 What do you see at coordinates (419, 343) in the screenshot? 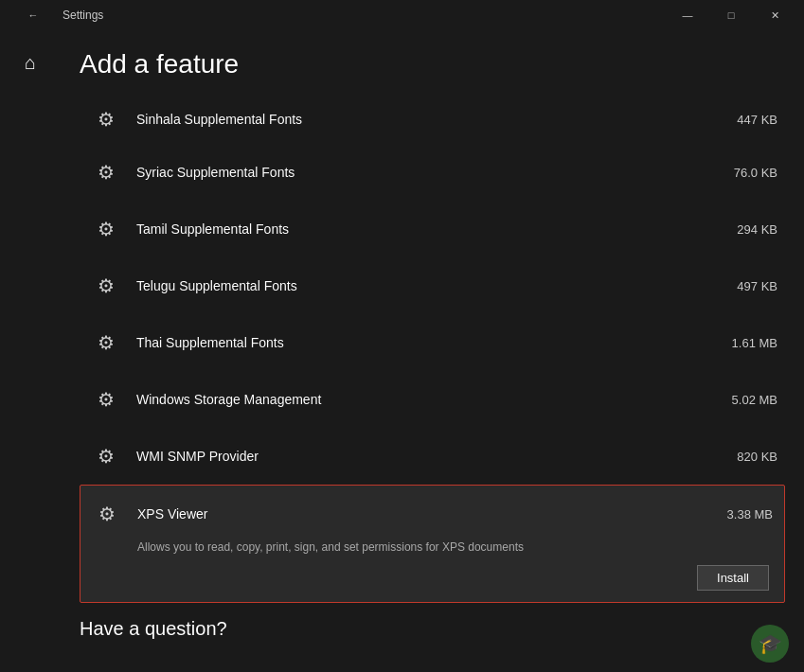
I see `feature-name: Thai Supplemental Fonts` at bounding box center [419, 343].